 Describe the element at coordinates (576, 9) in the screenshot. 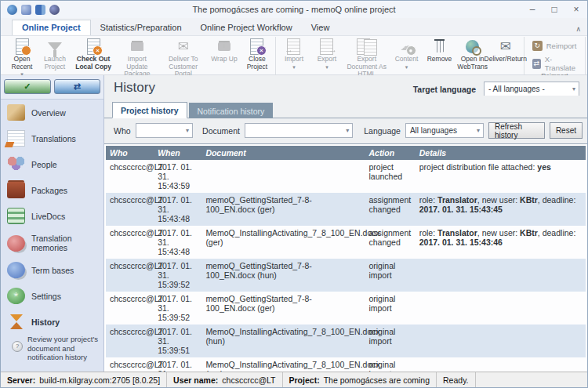

I see `close-button: ×` at that location.